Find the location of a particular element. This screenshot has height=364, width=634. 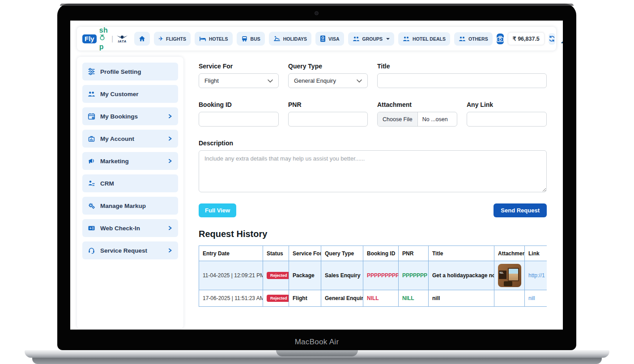

headset-icon is located at coordinates (91, 250).